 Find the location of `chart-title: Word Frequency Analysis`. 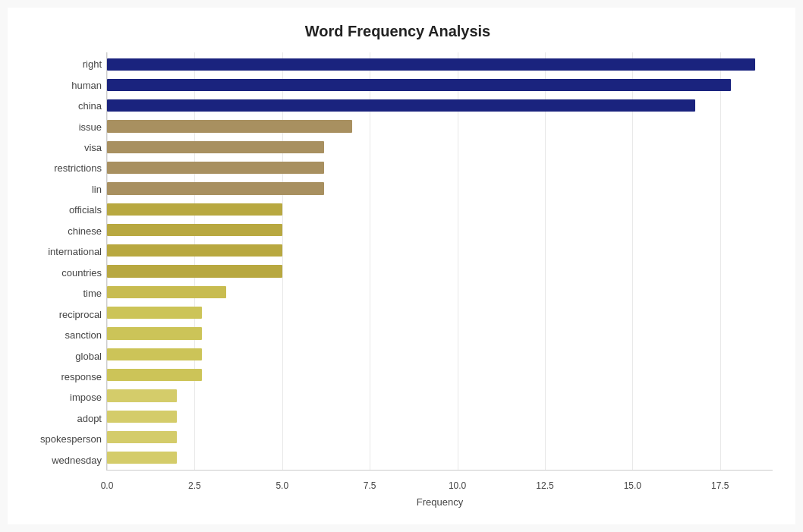

chart-title: Word Frequency Analysis is located at coordinates (398, 32).